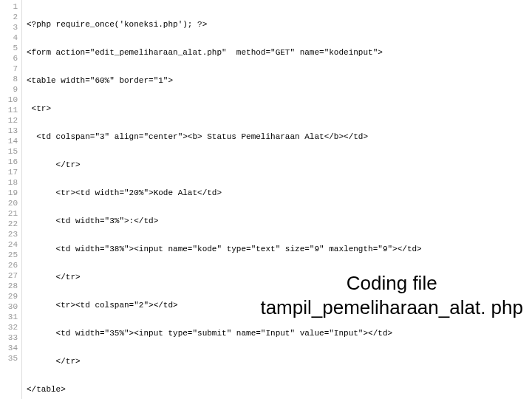 This screenshot has height=399, width=532. I want to click on line-number: 8, so click(9, 79).